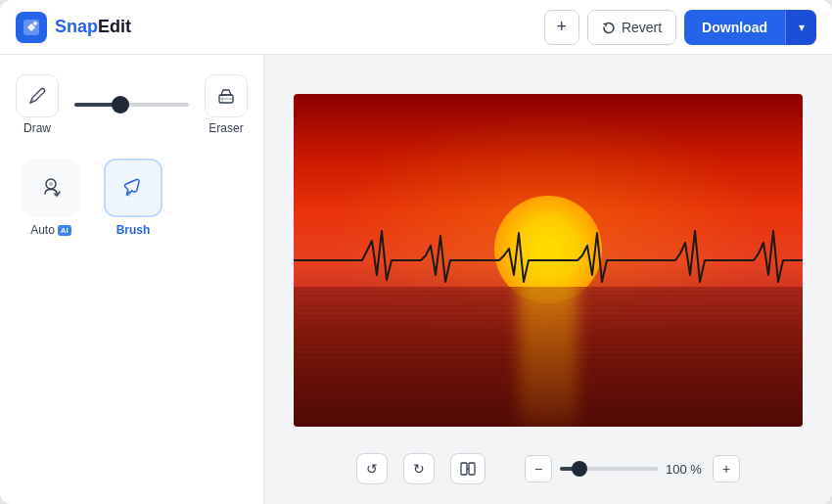 The width and height of the screenshot is (832, 504). I want to click on redo-icon: ↻, so click(419, 469).